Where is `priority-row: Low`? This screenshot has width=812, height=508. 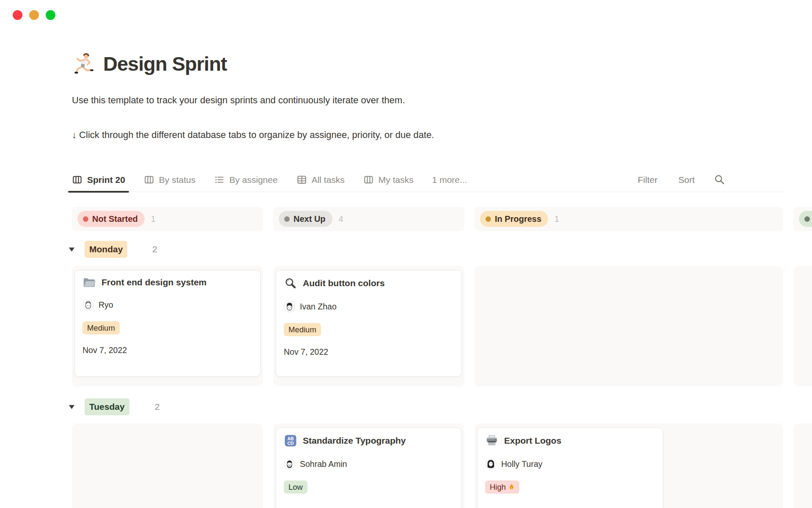 priority-row: Low is located at coordinates (369, 493).